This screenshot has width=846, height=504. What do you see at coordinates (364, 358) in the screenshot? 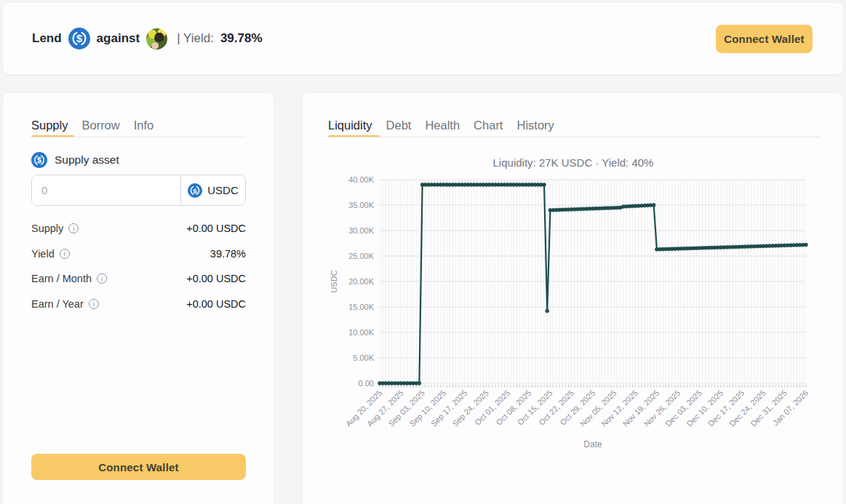
I see `svg-text: 5.00K` at bounding box center [364, 358].